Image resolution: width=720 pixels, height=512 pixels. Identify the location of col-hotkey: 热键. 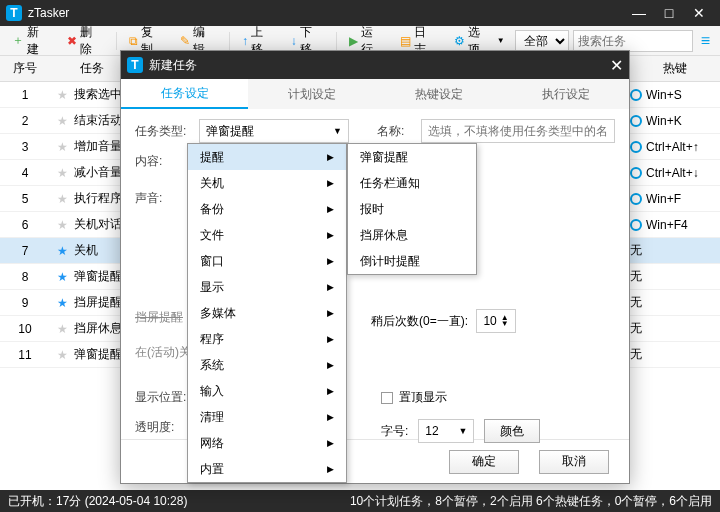
(675, 68).